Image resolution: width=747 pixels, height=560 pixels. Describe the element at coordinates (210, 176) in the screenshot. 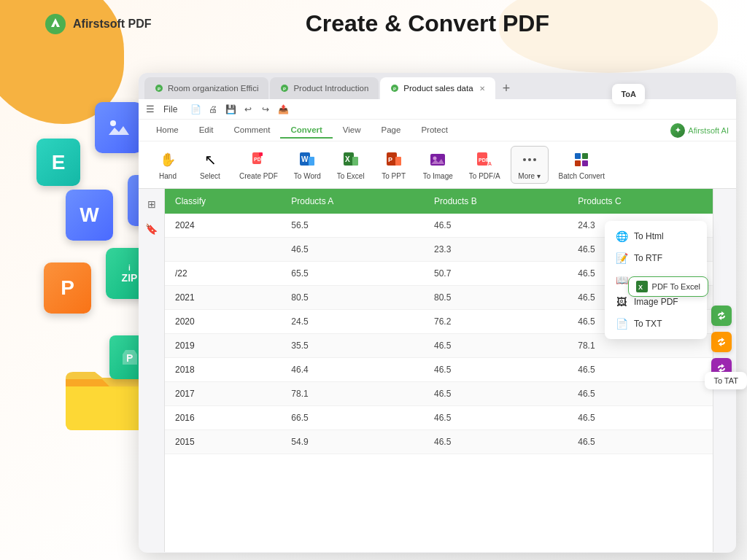

I see `select-label: Select` at that location.